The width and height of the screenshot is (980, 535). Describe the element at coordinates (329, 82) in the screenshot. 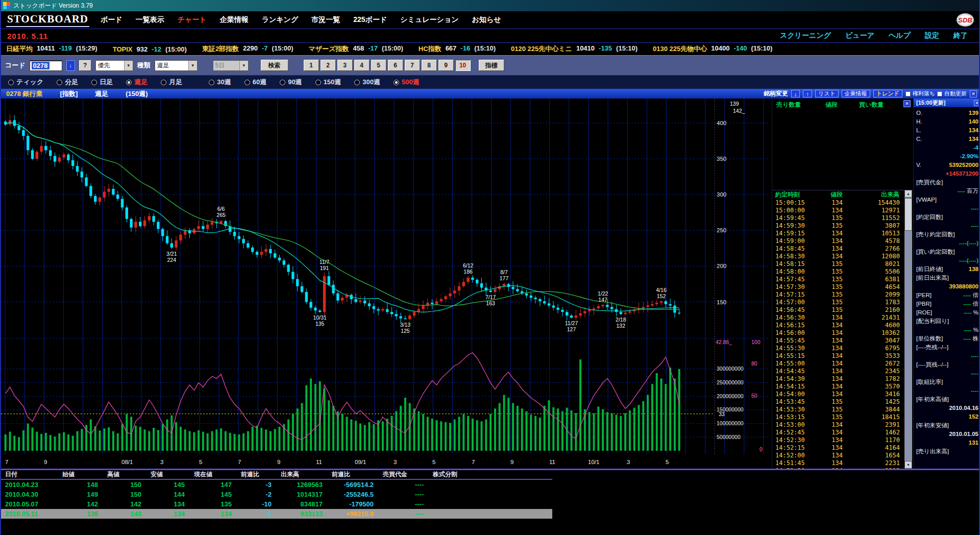

I see `timeframe-radio: 150週` at that location.